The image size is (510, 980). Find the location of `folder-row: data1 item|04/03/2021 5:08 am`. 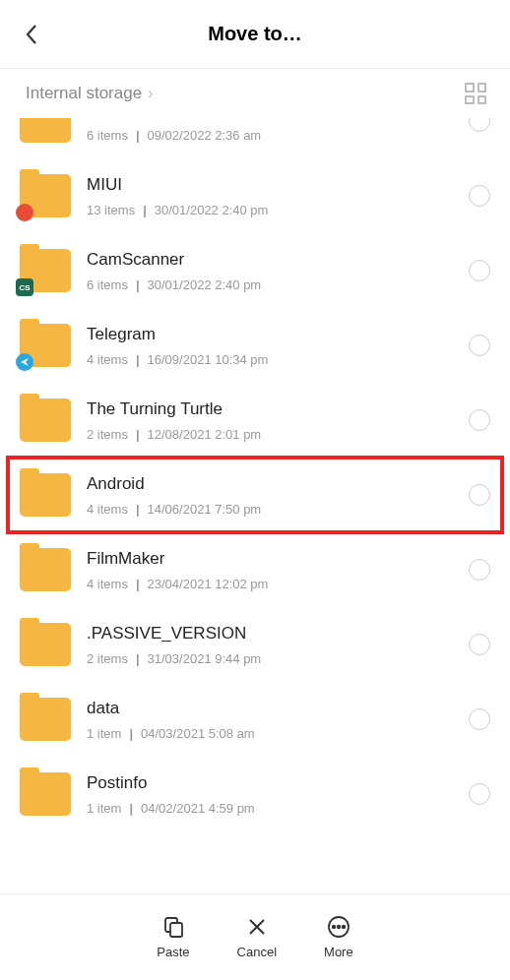

folder-row: data1 item|04/03/2021 5:08 am is located at coordinates (255, 719).